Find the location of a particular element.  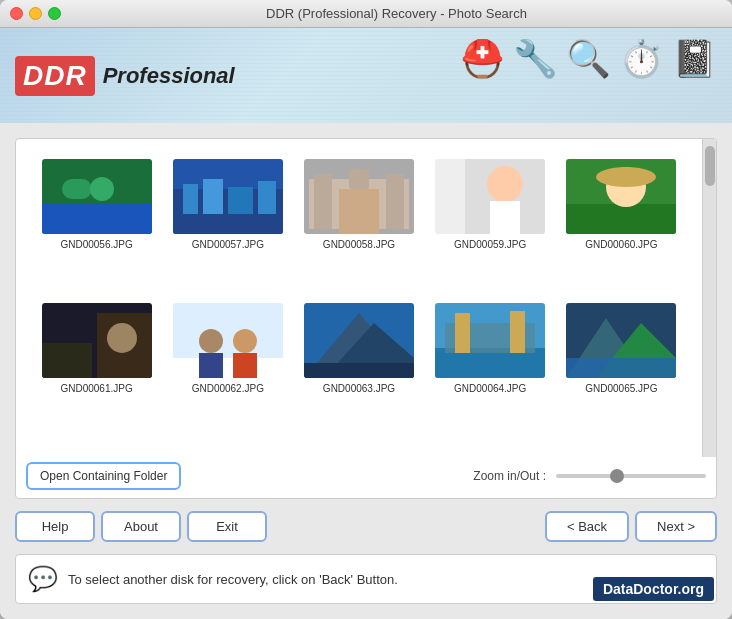

photo-item: GND00056.JPG is located at coordinates (96, 226).